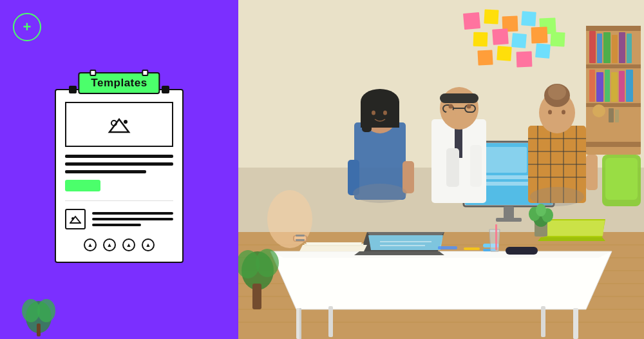  What do you see at coordinates (166, 90) in the screenshot?
I see `card-pin-right` at bounding box center [166, 90].